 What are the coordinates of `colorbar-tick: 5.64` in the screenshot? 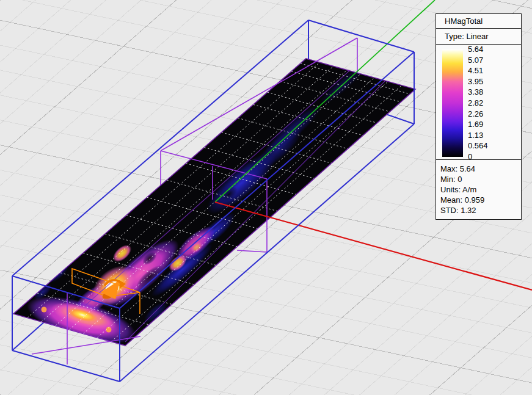 It's located at (492, 49).